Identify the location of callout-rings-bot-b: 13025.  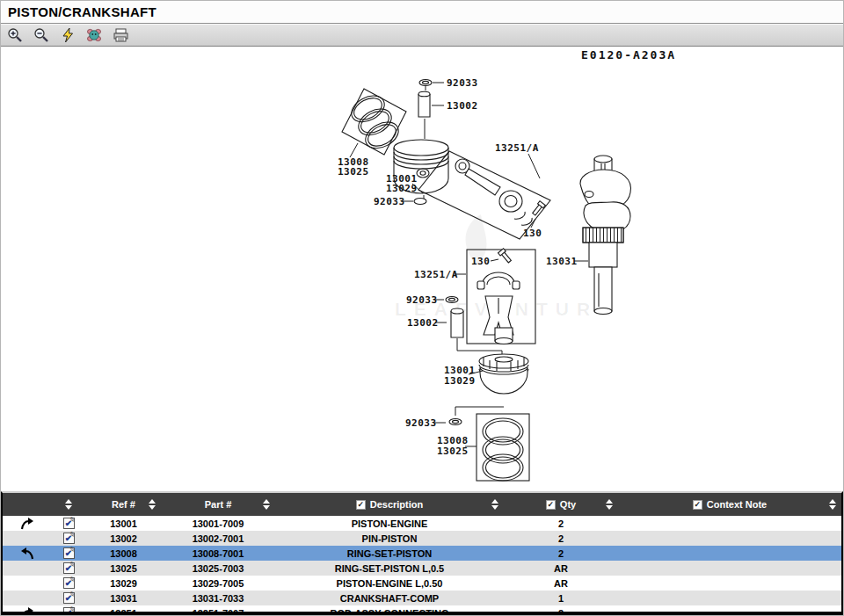
(453, 452).